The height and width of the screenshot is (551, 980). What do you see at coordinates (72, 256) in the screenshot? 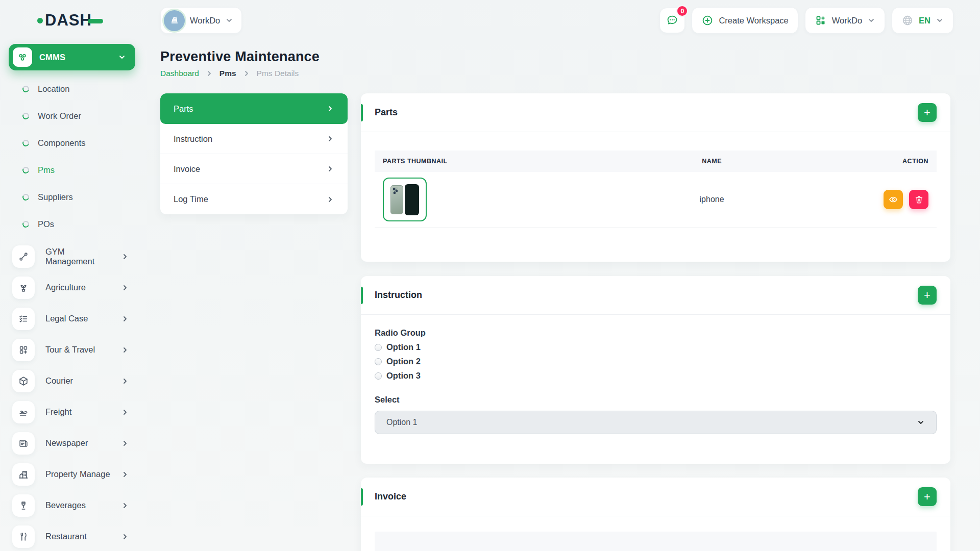
I see `sidebar-item-gym-management: GYM Management` at bounding box center [72, 256].